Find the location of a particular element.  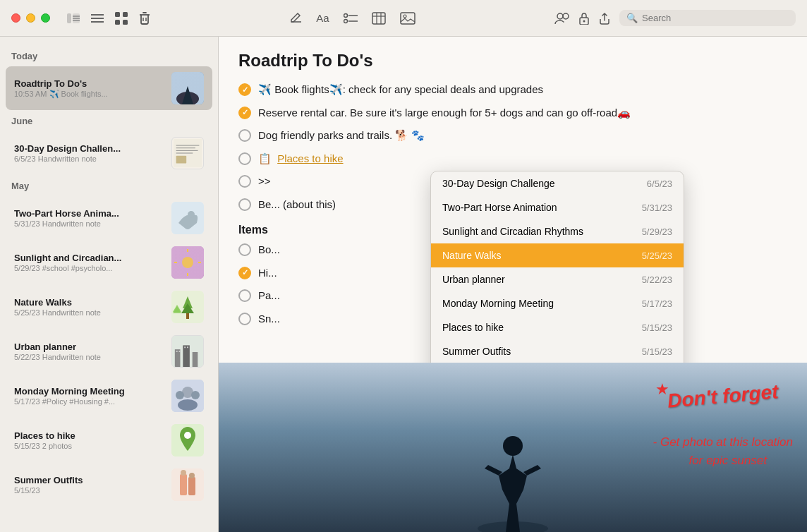

dropdown-item-name-1: Two-Part Horse Animation is located at coordinates (499, 207).